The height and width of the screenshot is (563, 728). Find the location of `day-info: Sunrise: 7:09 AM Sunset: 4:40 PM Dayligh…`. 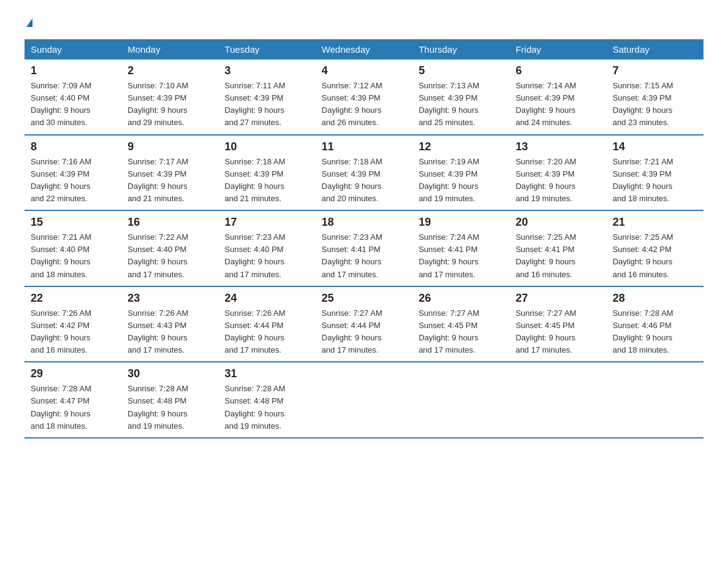

day-info: Sunrise: 7:09 AM Sunset: 4:40 PM Dayligh… is located at coordinates (73, 104).